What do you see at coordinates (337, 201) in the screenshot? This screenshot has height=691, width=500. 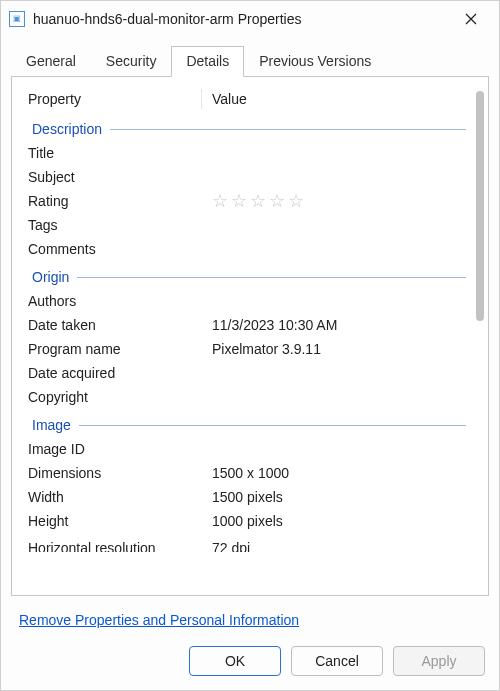 I see `rating-stars: ☆☆☆☆☆` at bounding box center [337, 201].